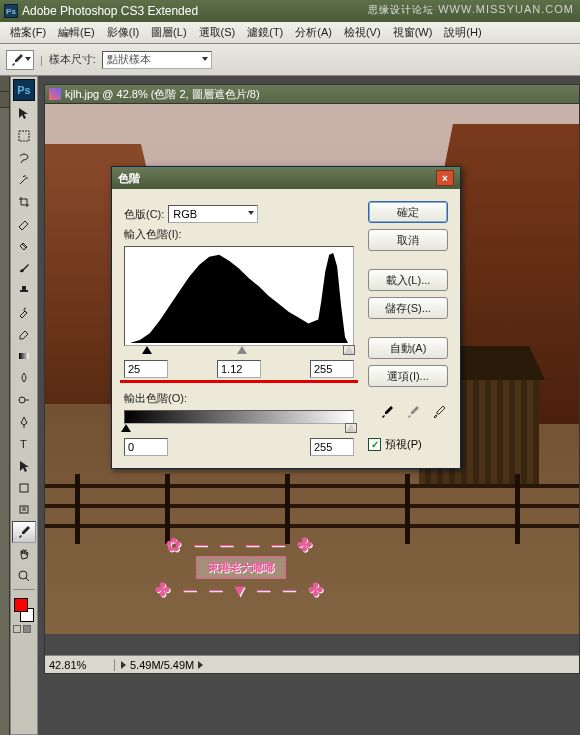 This screenshot has height=735, width=580. I want to click on eyedropper-tool, so click(24, 532).